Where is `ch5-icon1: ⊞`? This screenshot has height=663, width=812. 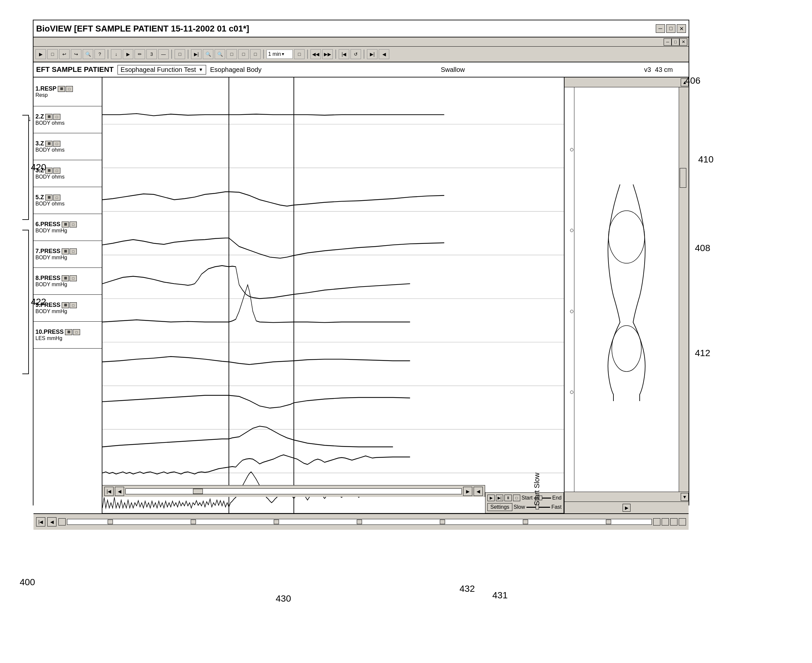
ch5-icon1: ⊞ is located at coordinates (49, 198).